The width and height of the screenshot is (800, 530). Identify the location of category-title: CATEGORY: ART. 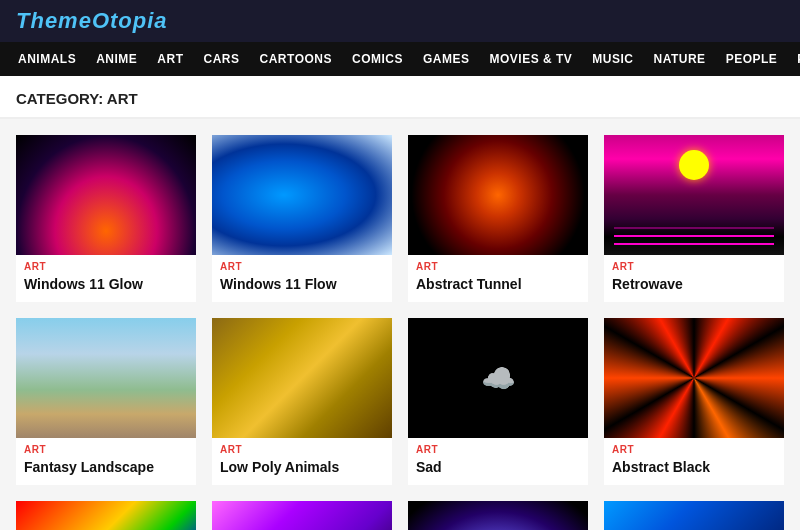
(400, 98).